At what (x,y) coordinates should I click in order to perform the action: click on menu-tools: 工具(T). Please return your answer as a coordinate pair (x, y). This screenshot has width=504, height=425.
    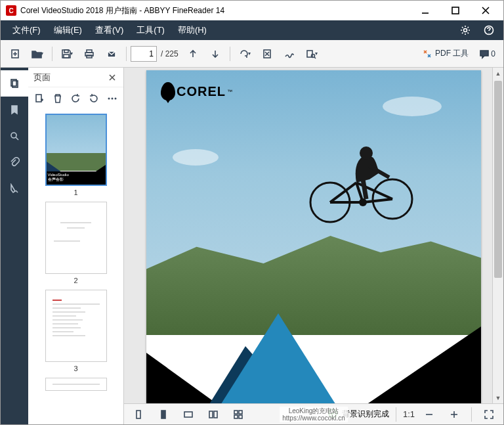
    Looking at the image, I should click on (151, 30).